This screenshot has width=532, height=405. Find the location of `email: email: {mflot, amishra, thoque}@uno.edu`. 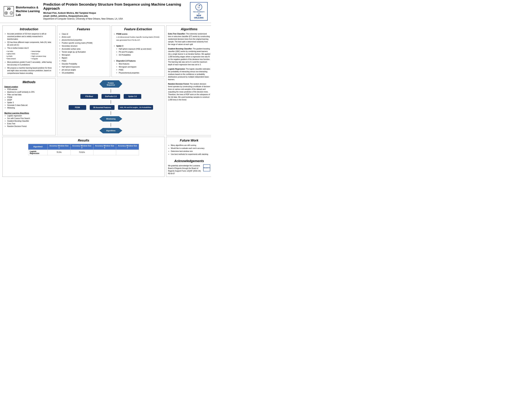

email: email: {mflot, amishra, thoque}@uno.edu is located at coordinates (117, 16).